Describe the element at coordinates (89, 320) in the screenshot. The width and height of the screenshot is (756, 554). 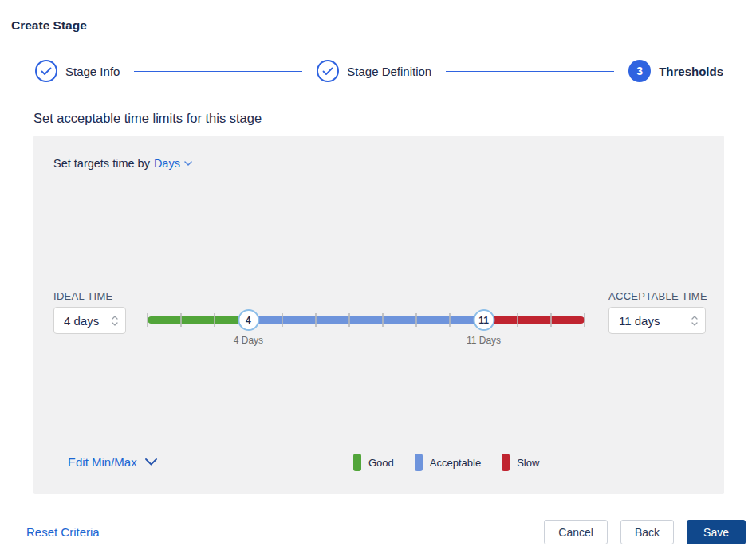
I see `ideal-time-stepper` at that location.